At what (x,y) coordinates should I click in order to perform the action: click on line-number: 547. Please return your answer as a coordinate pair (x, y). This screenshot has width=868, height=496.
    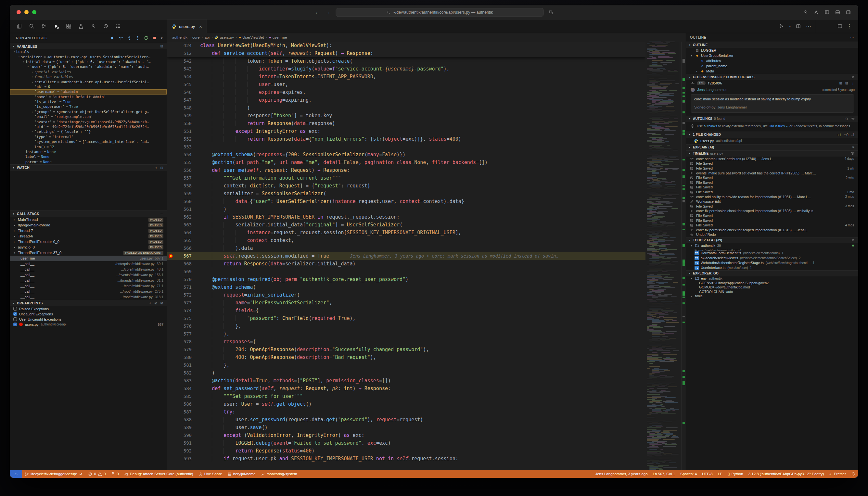
    Looking at the image, I should click on (184, 100).